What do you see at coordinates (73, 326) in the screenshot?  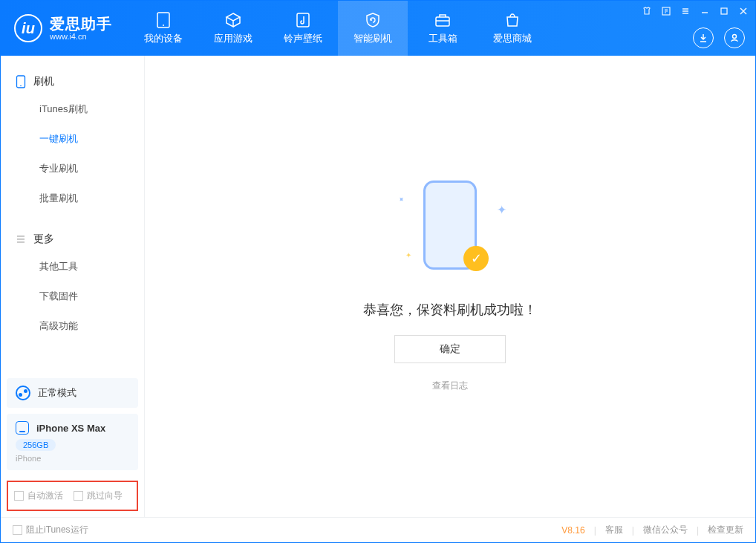 I see `sidebar-item-advanced: 高级功能` at bounding box center [73, 326].